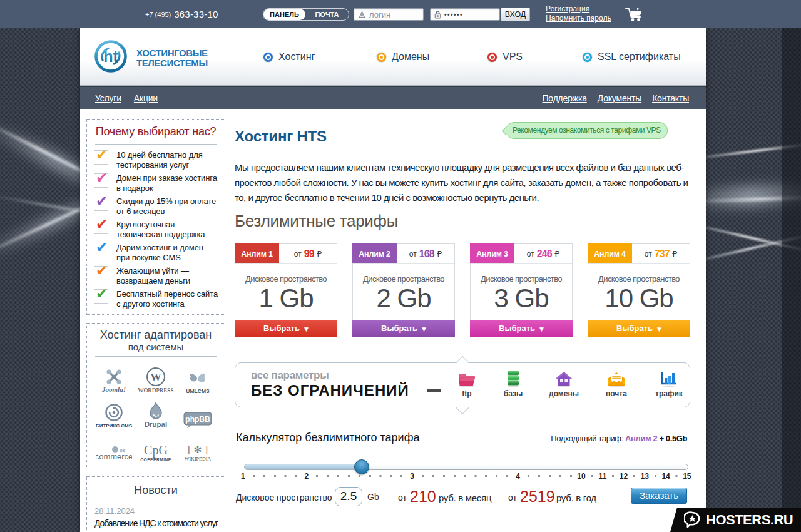 The width and height of the screenshot is (801, 532). Describe the element at coordinates (156, 377) in the screenshot. I see `cms-logo-wordpress: W WORDPRESS` at that location.